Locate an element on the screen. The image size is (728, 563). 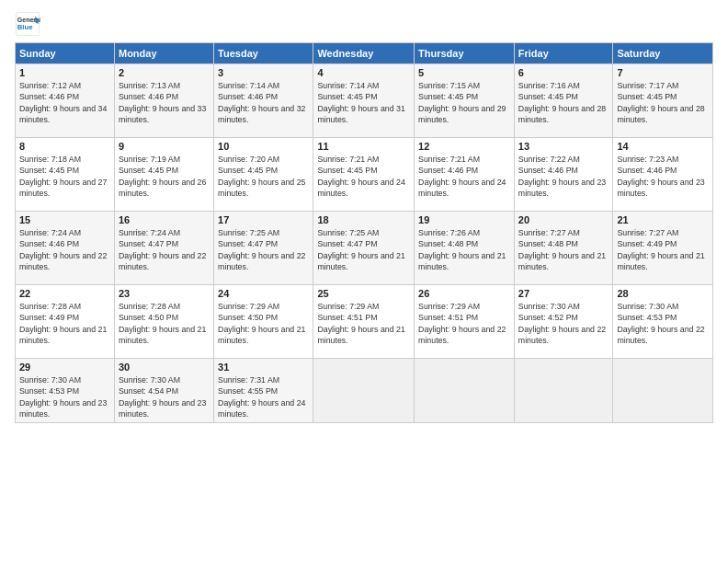
day-info: Sunrise: 7:23 AMSunset: 4:46 PMDaylight:… is located at coordinates (663, 177).